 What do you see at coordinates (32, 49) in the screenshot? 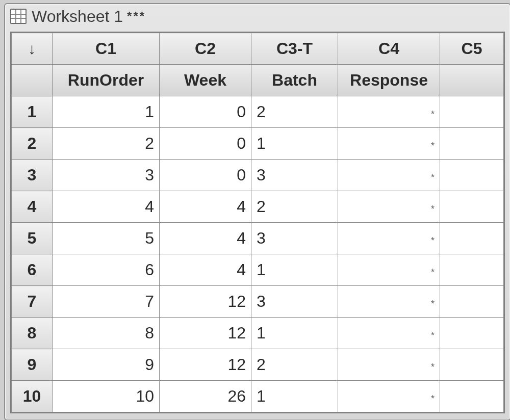
I see `corner-cell: ↓` at bounding box center [32, 49].